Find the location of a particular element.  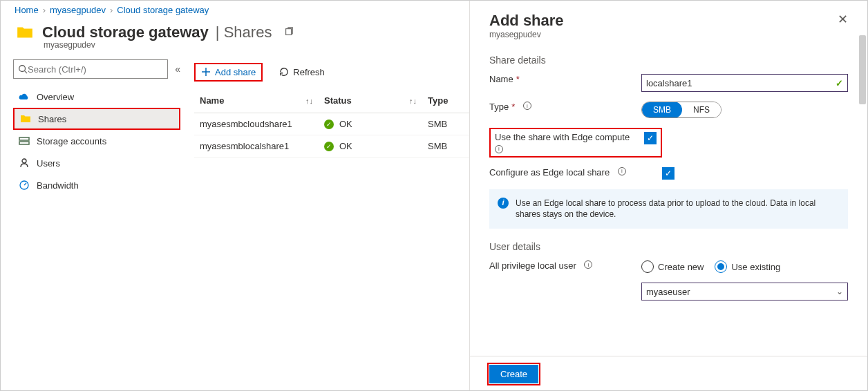

breadcrumb-page: Cloud storage gateway is located at coordinates (163, 10).